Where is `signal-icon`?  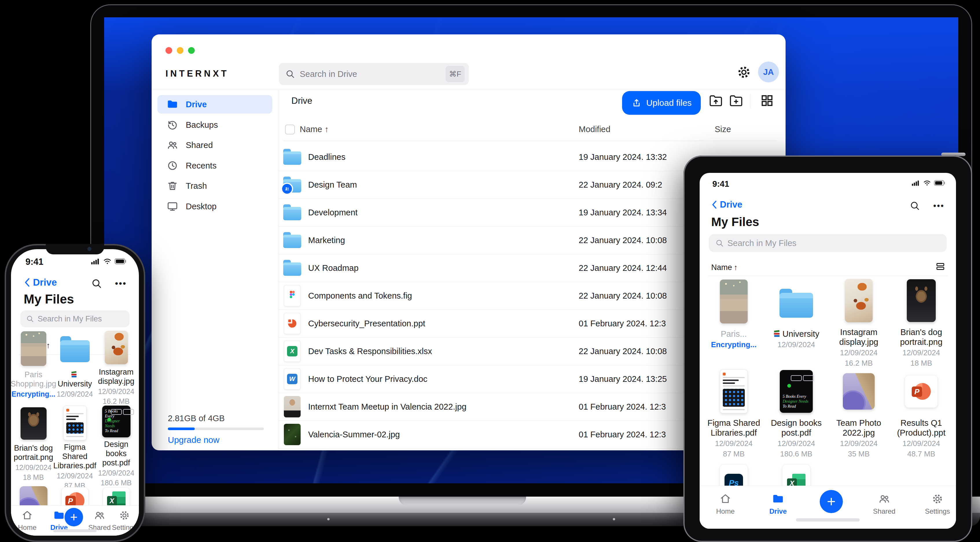 signal-icon is located at coordinates (916, 183).